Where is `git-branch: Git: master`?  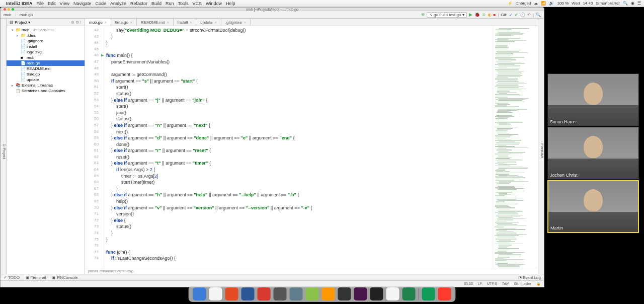 git-branch: Git: master is located at coordinates (523, 284).